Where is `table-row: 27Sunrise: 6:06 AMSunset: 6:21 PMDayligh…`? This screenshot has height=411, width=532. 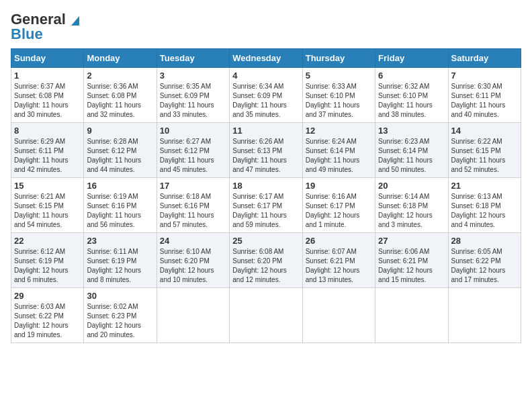 table-row: 27Sunrise: 6:06 AMSunset: 6:21 PMDayligh… is located at coordinates (412, 261).